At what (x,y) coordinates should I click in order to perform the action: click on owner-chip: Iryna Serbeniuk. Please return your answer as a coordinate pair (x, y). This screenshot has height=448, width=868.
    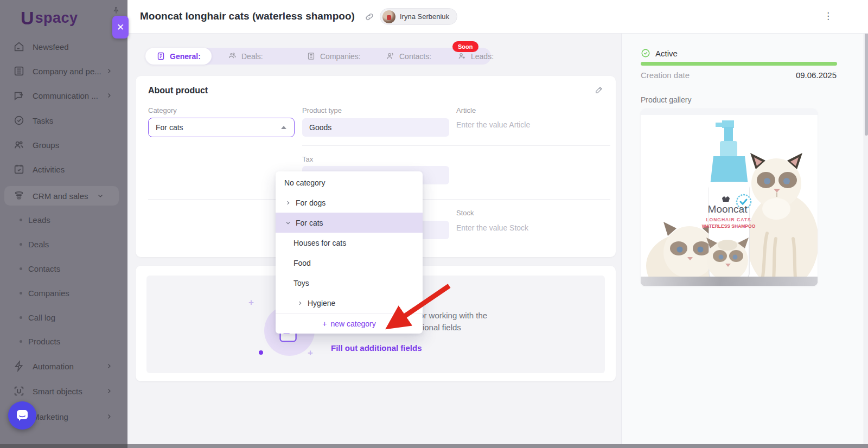
    Looking at the image, I should click on (419, 16).